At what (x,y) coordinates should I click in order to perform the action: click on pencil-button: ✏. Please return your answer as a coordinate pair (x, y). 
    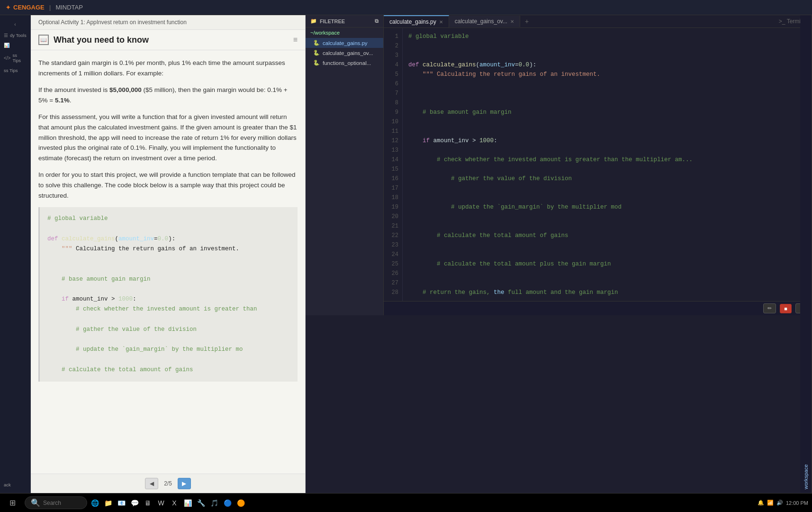
    Looking at the image, I should click on (769, 308).